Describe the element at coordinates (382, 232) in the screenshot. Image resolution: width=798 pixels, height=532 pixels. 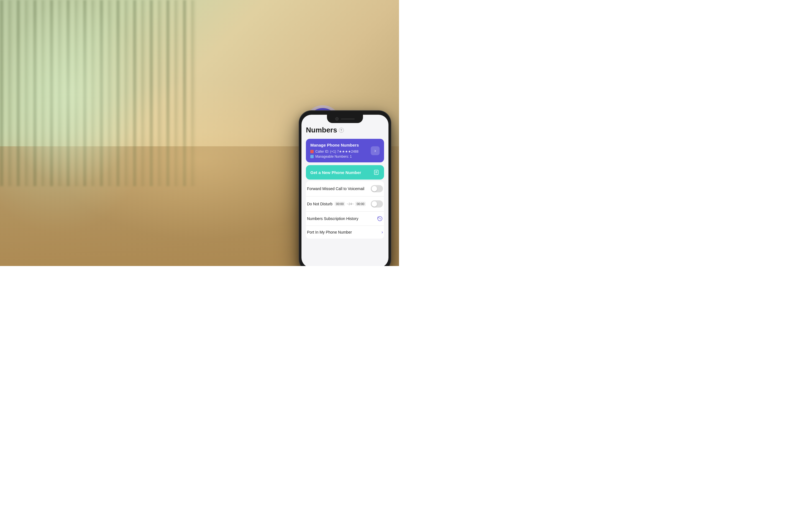
I see `port-arrow-icon: ›` at that location.